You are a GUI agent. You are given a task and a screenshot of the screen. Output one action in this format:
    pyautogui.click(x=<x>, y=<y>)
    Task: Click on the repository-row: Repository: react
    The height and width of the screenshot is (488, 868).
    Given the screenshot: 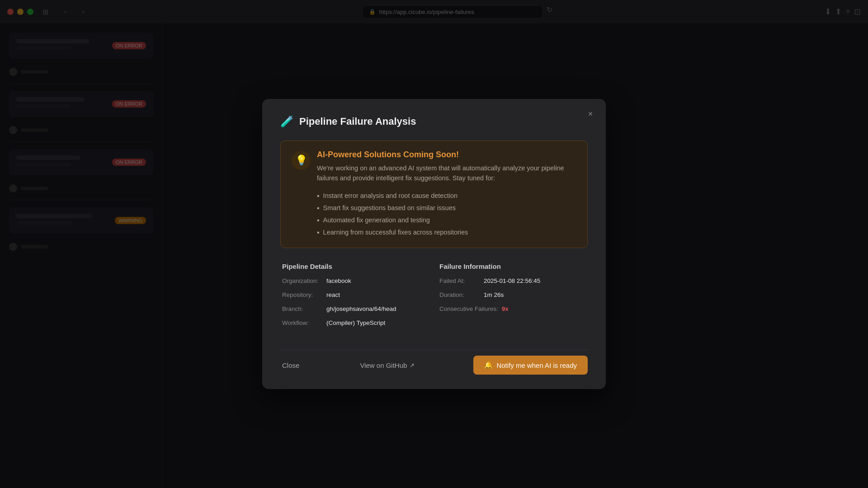 What is the action you would take?
    pyautogui.click(x=355, y=295)
    